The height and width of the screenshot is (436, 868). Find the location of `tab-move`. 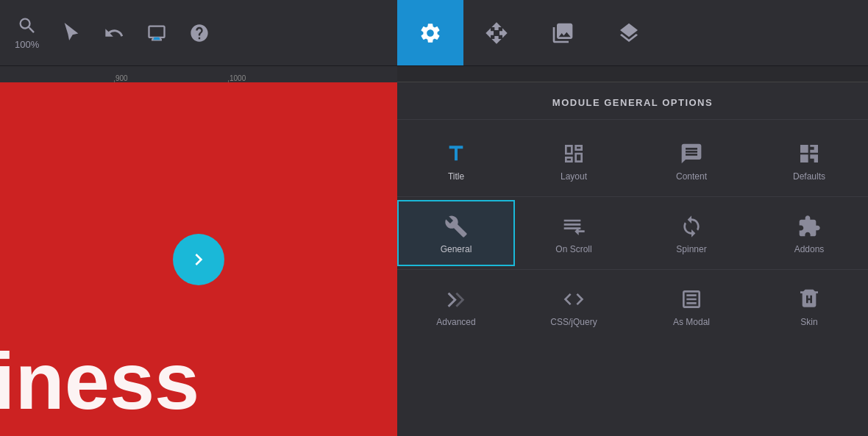

tab-move is located at coordinates (497, 32).